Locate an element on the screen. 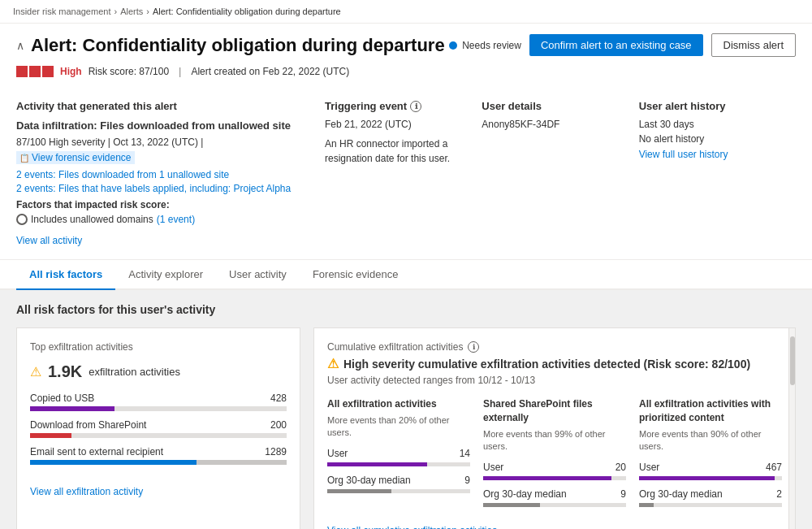 The image size is (812, 529). collapse-icon: ∧ is located at coordinates (20, 46).